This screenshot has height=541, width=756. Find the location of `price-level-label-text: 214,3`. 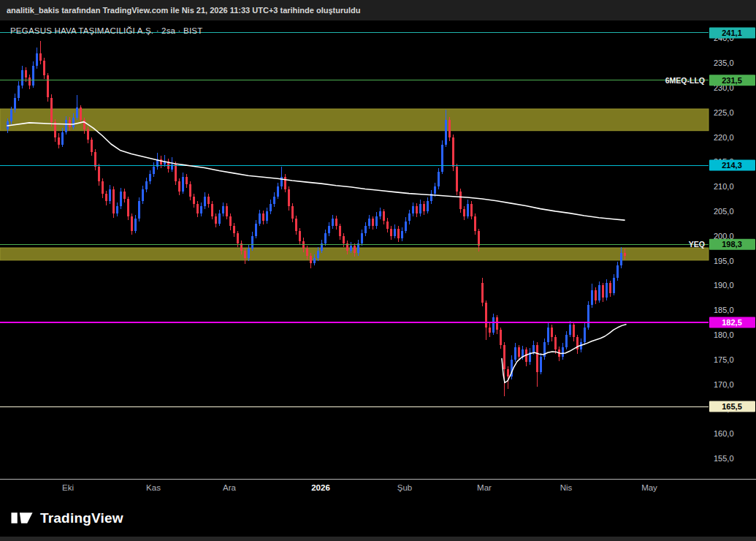

price-level-label-text: 214,3 is located at coordinates (732, 165).